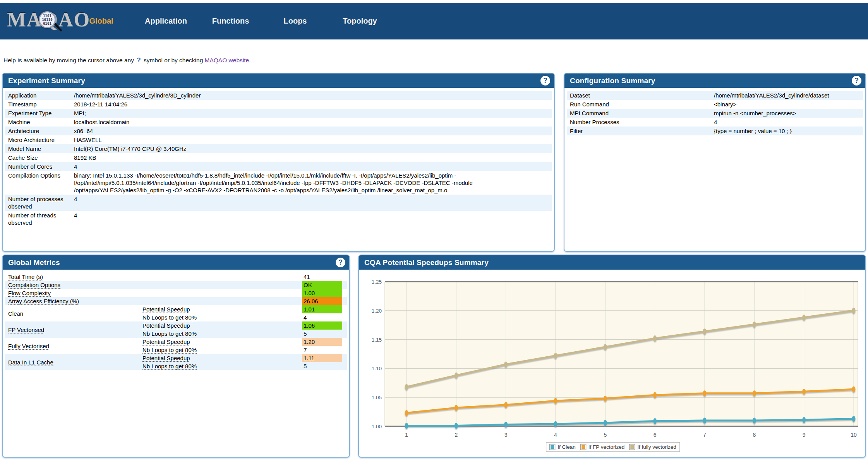 This screenshot has width=868, height=465. What do you see at coordinates (26, 330) in the screenshot?
I see `metric-label: FP Vectorised` at bounding box center [26, 330].